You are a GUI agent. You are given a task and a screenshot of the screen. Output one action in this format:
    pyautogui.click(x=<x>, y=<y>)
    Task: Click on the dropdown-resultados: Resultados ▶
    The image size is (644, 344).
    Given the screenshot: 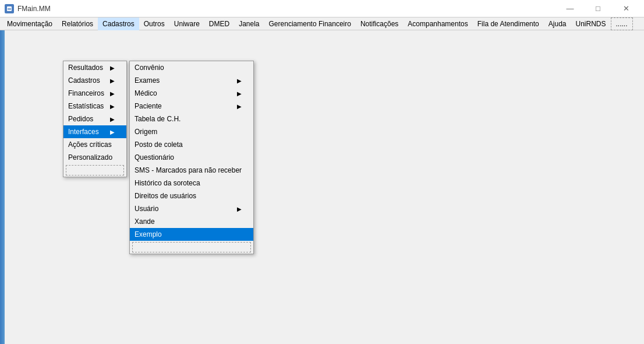 What is the action you would take?
    pyautogui.click(x=95, y=68)
    